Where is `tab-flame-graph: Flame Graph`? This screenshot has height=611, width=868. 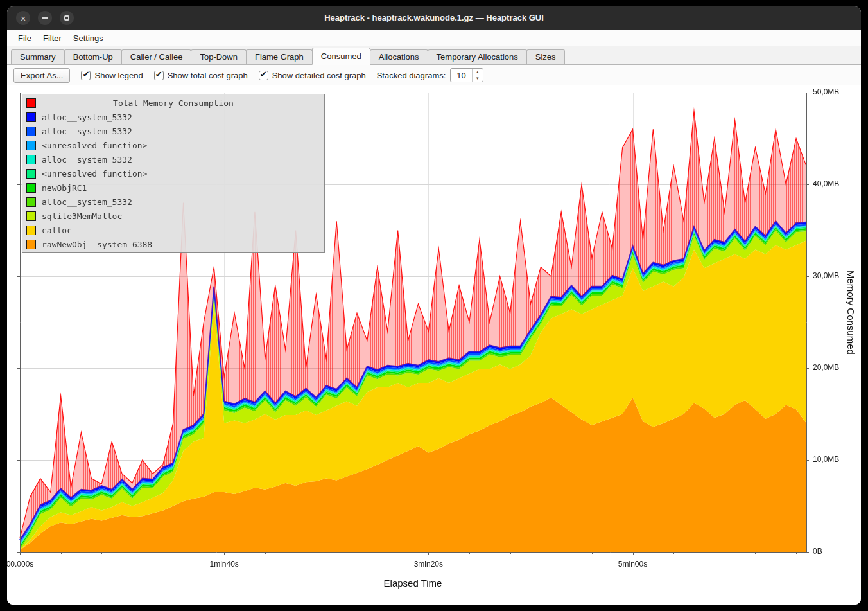 tab-flame-graph: Flame Graph is located at coordinates (279, 57).